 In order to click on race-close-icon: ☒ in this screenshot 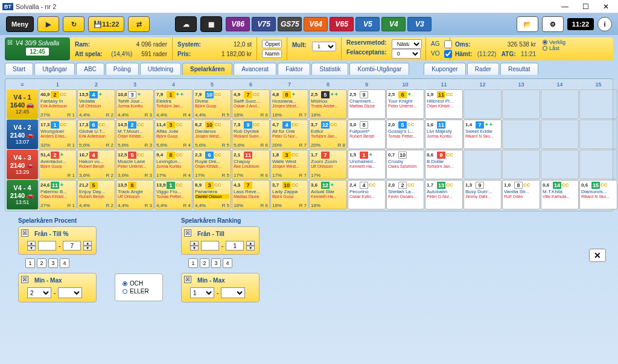, I will do `click(10, 42)`.